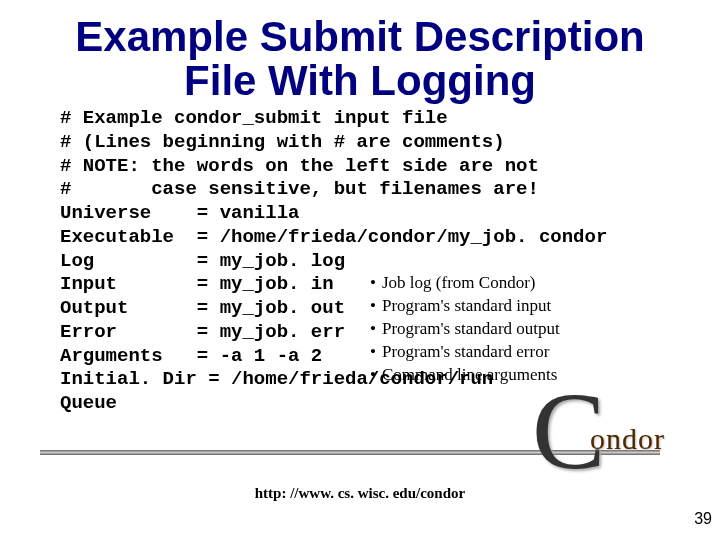 Image resolution: width=720 pixels, height=540 pixels. I want to click on condor-logo: C ondor, so click(607, 438).